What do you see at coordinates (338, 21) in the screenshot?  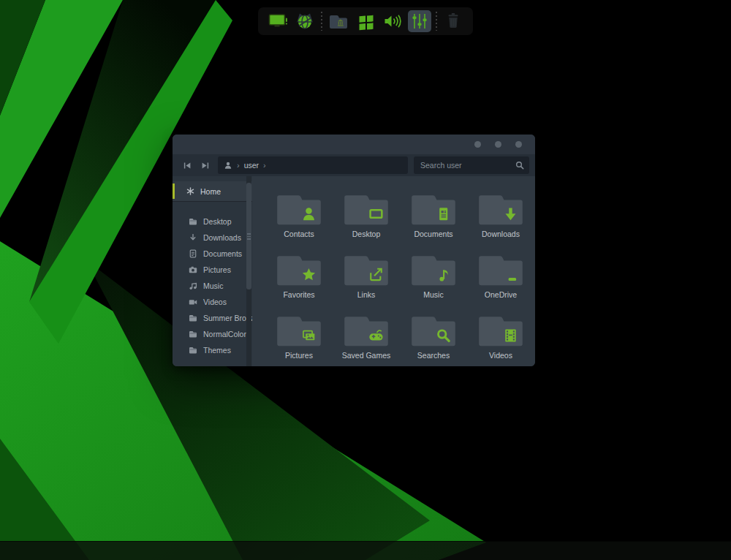 I see `folder-bank-button` at bounding box center [338, 21].